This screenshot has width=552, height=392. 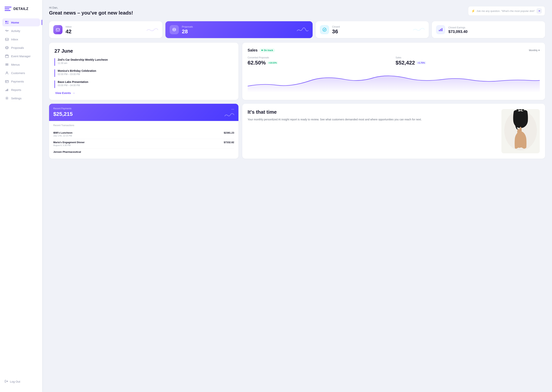 I want to click on proposals-stat-label: Proposals, so click(x=238, y=27).